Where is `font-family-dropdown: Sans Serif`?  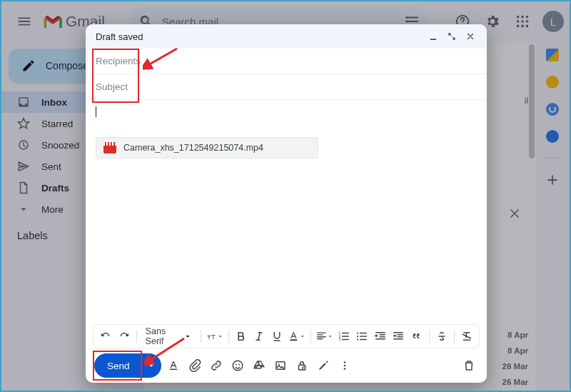
font-family-dropdown: Sans Serif is located at coordinates (168, 336).